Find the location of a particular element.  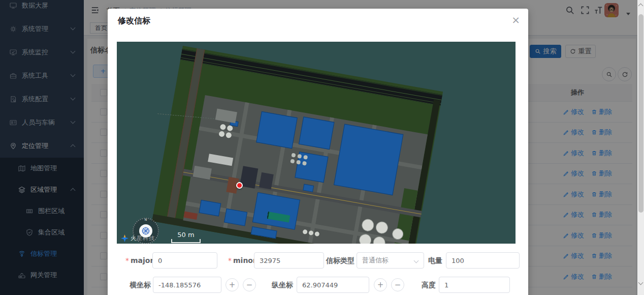

scroll-down-icon is located at coordinates (641, 283).